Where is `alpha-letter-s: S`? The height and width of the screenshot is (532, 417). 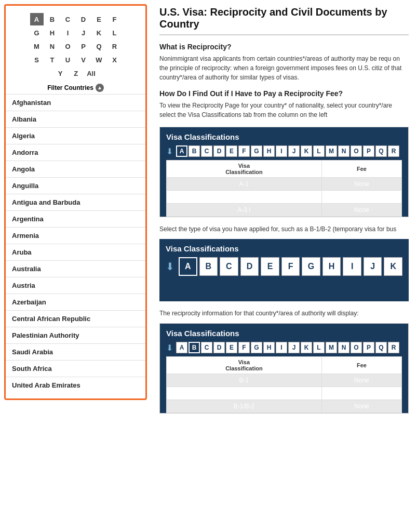 alpha-letter-s: S is located at coordinates (37, 60).